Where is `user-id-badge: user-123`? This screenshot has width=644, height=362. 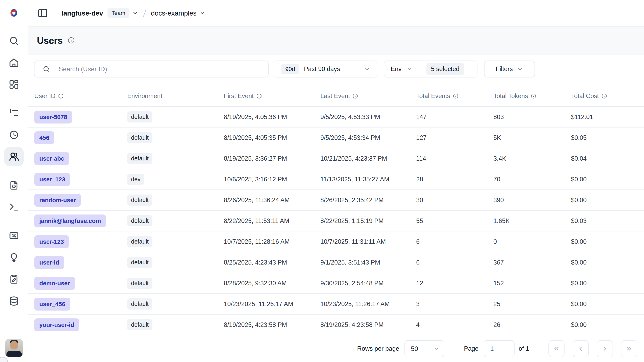 user-id-badge: user-123 is located at coordinates (52, 242).